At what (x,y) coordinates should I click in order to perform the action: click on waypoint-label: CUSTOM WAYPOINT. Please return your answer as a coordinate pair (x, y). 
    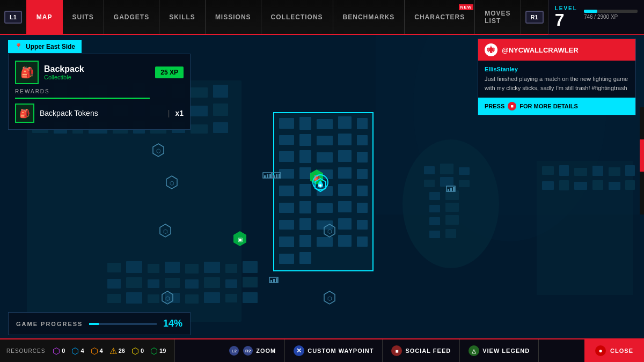
    Looking at the image, I should click on (340, 351).